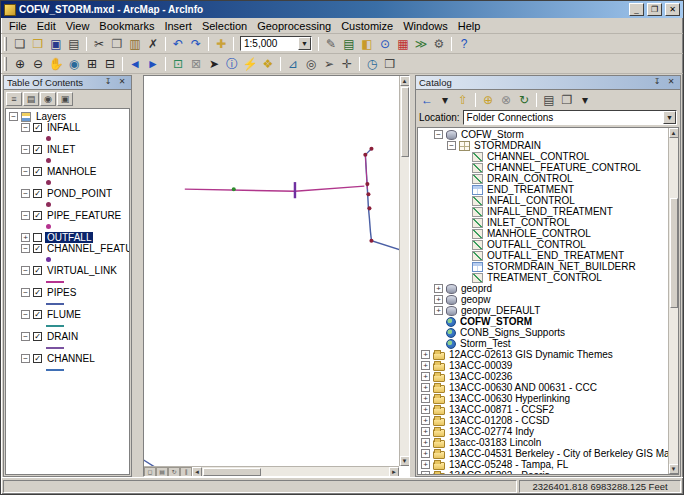 Image resolution: width=684 pixels, height=495 pixels. Describe the element at coordinates (567, 100) in the screenshot. I see `preview-view-icon: ❐` at that location.